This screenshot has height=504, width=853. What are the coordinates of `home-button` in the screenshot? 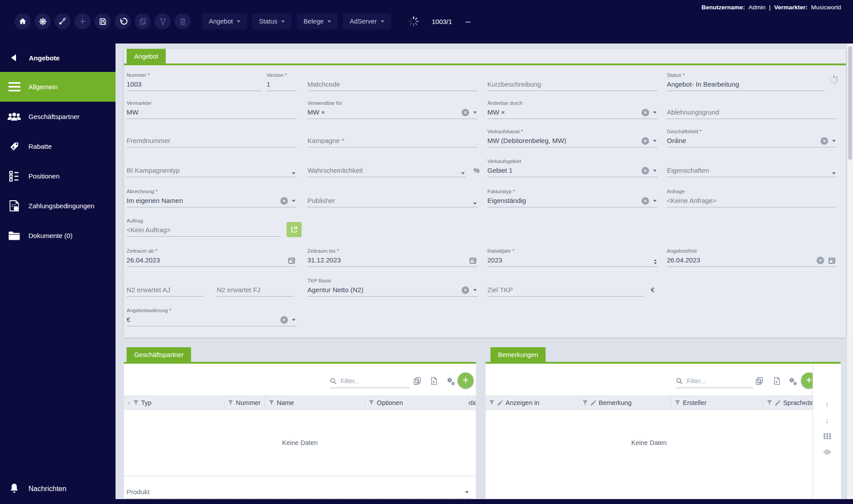 It's located at (23, 21).